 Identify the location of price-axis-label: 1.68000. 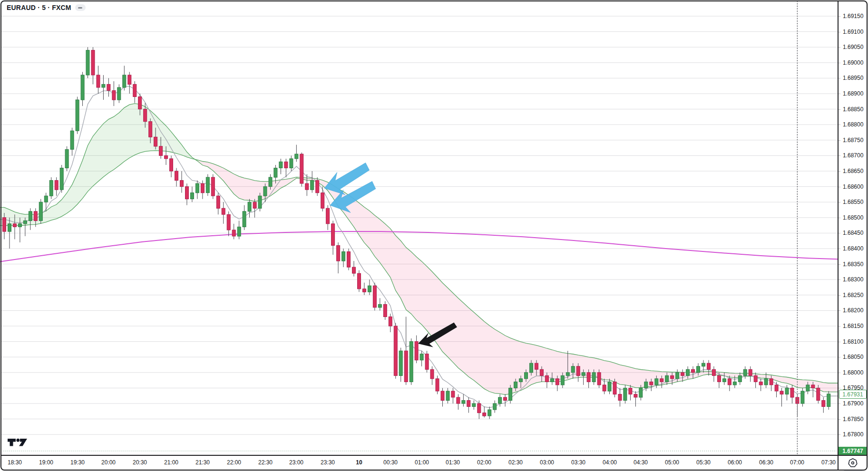
(853, 373).